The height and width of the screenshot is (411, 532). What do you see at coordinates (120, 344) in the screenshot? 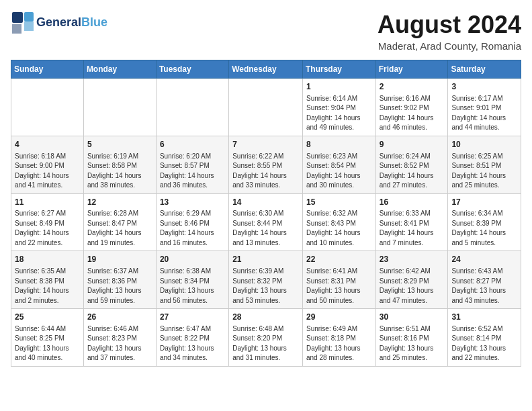
I see `day-info: Sunrise: 6:46 AM Sunset: 8:23 PM Dayligh…` at bounding box center [120, 344].